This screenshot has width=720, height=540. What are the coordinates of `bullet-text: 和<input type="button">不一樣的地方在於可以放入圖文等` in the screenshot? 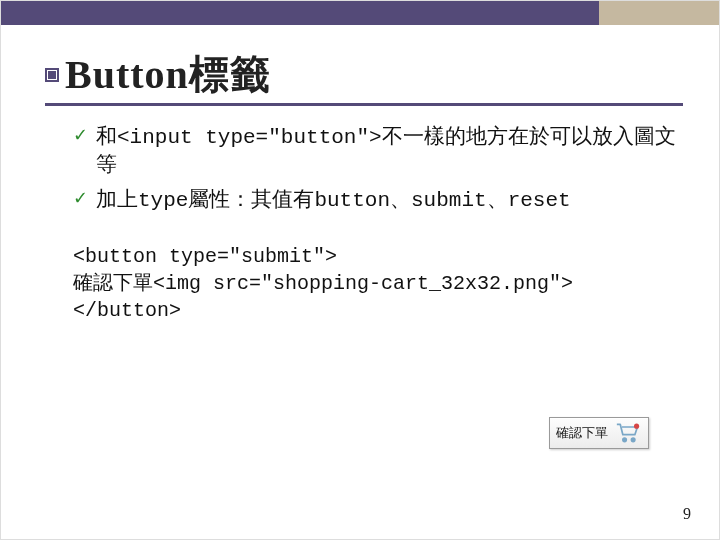 It's located at (390, 152).